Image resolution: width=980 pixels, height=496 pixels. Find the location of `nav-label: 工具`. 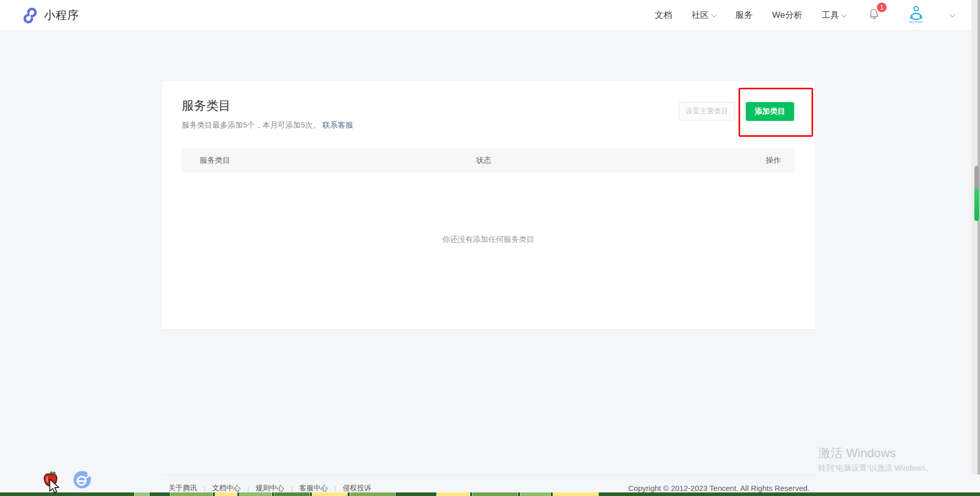

nav-label: 工具 is located at coordinates (830, 15).